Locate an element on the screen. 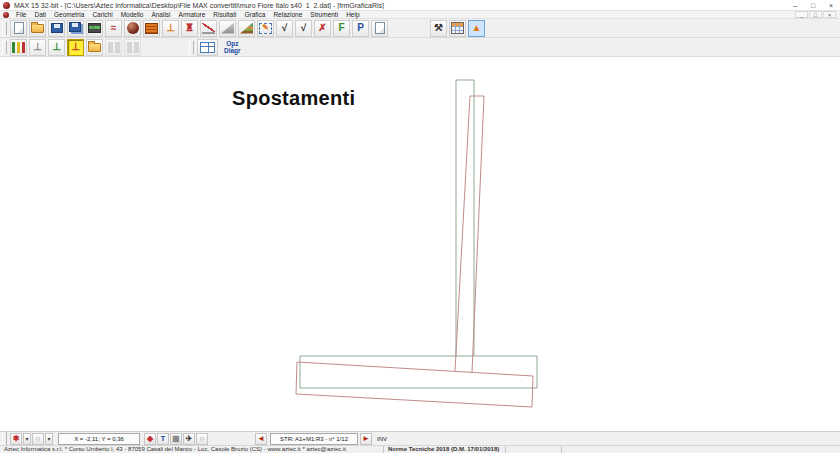 The height and width of the screenshot is (453, 840). new-file-button is located at coordinates (18, 28).